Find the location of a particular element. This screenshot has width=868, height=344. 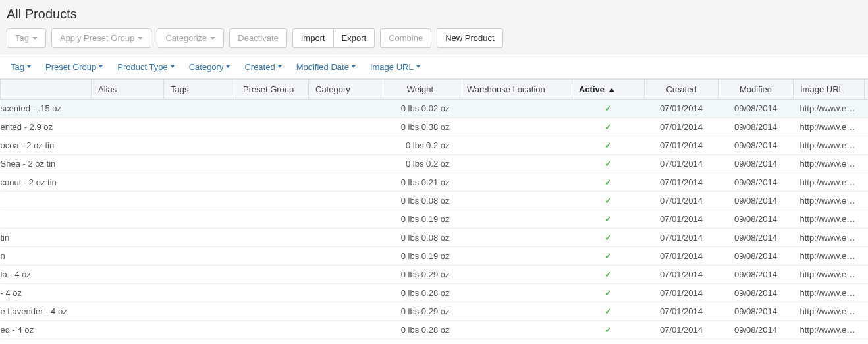

table-row: ented - 2.9 oz0 lbs 0.38 oz✓07/01/201409… is located at coordinates (435, 127).